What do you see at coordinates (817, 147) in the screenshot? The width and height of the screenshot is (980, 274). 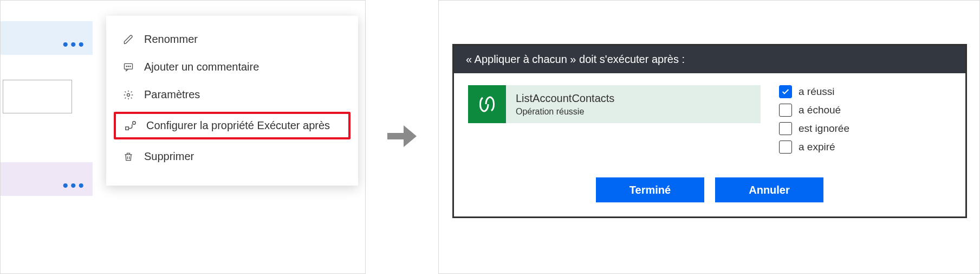 I see `check-label: a expiré` at bounding box center [817, 147].